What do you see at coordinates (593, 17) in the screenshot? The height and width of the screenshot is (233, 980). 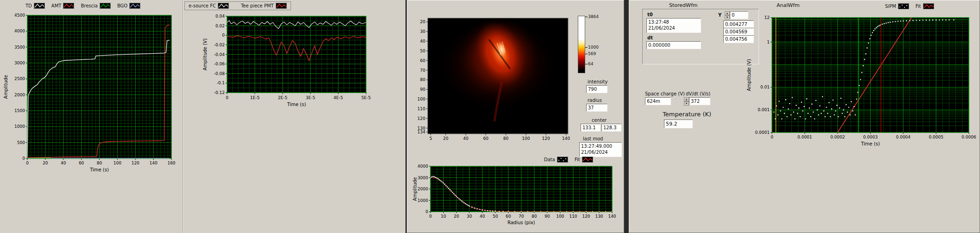 I see `colorbar-tick-label: 3864` at bounding box center [593, 17].